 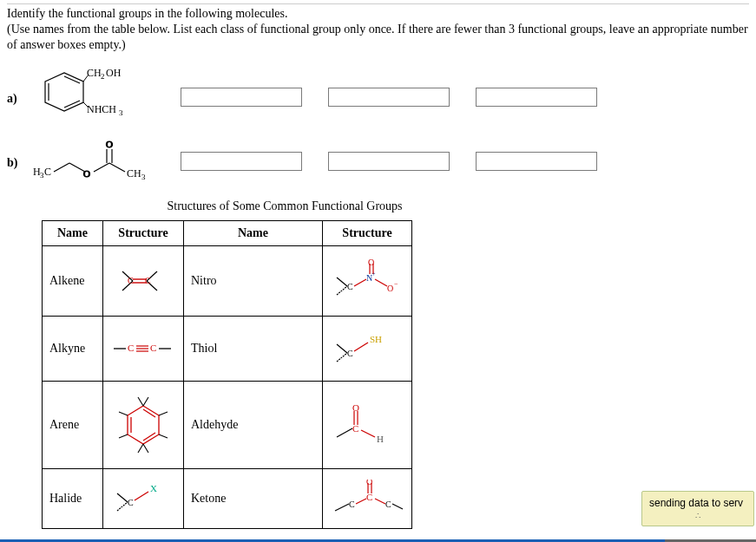 What do you see at coordinates (389, 97) in the screenshot?
I see `answer-boxes-a` at bounding box center [389, 97].